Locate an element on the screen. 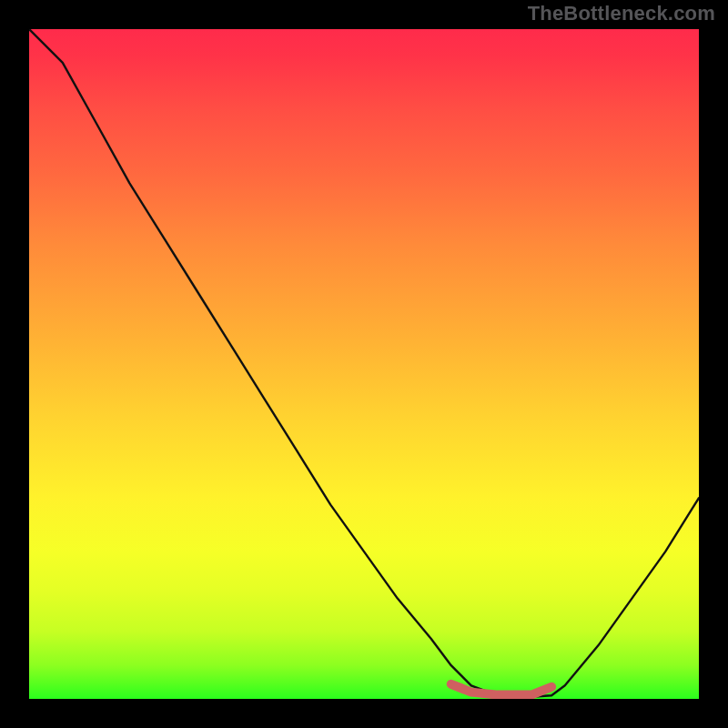  watermark-text: TheBottleneck.com is located at coordinates (622, 14).